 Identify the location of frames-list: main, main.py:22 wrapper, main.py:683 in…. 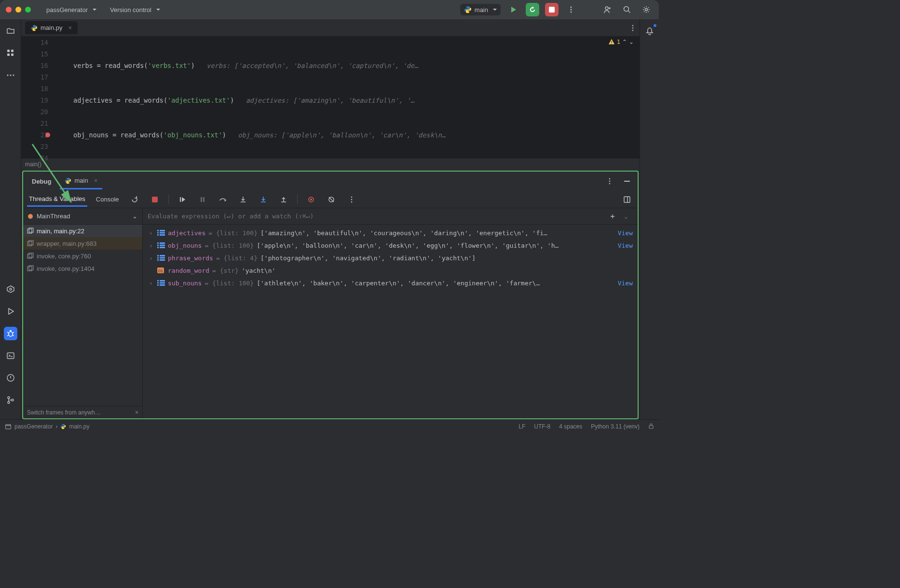
(83, 315).